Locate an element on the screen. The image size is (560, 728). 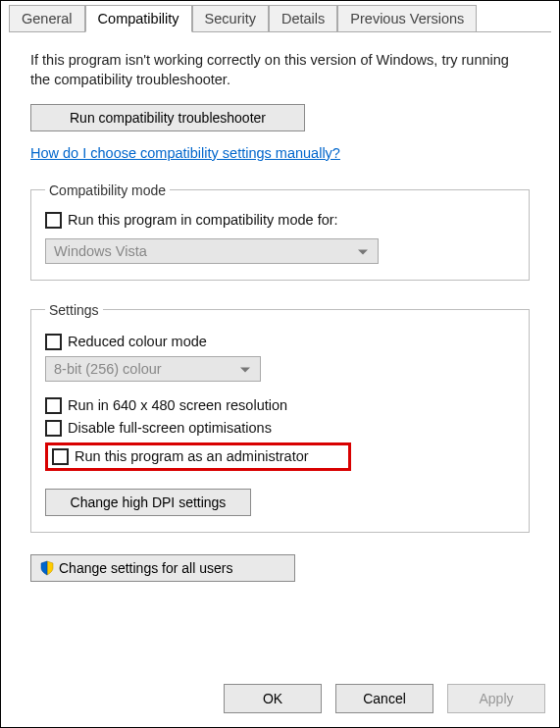
compatibility-mode-group: Compatibility mode Run this program in c… is located at coordinates (280, 232).